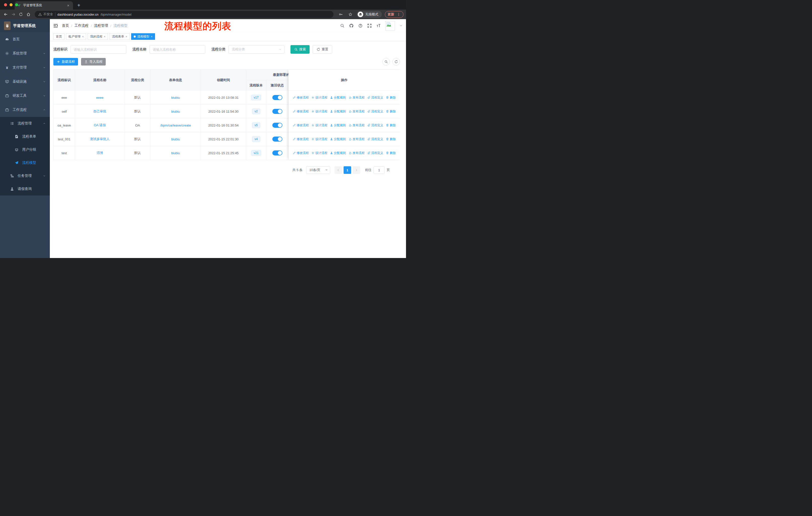  I want to click on sidebar-item-system: 系统管理, so click(25, 53).